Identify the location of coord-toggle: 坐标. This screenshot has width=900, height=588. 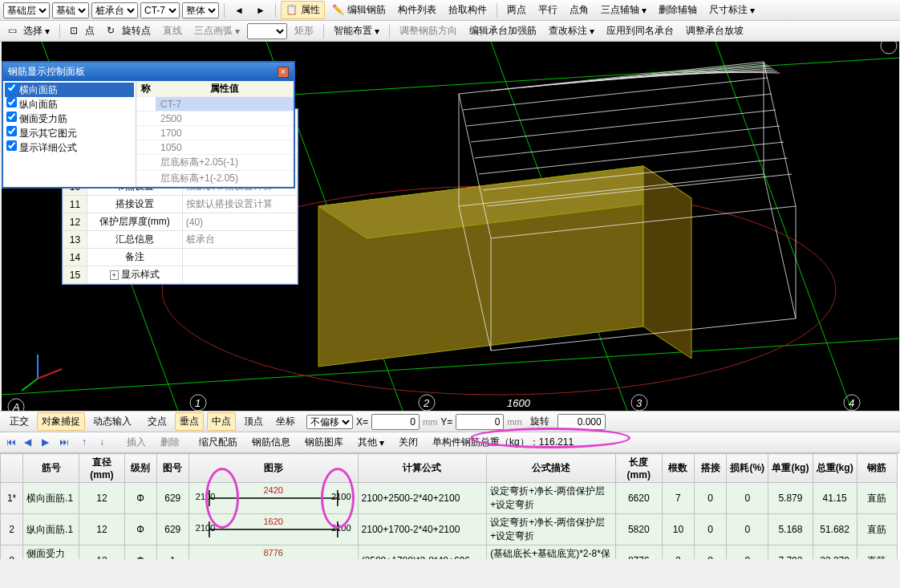
(286, 422).